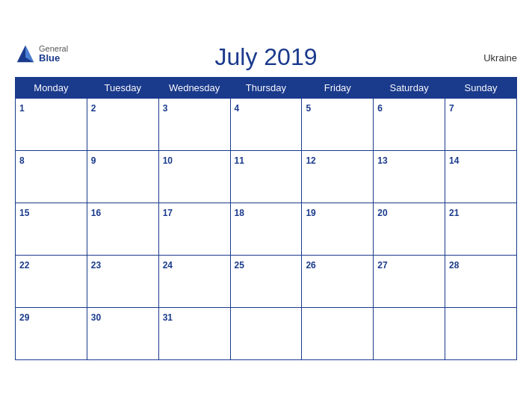 This screenshot has width=532, height=411. I want to click on day-cell: 6, so click(409, 125).